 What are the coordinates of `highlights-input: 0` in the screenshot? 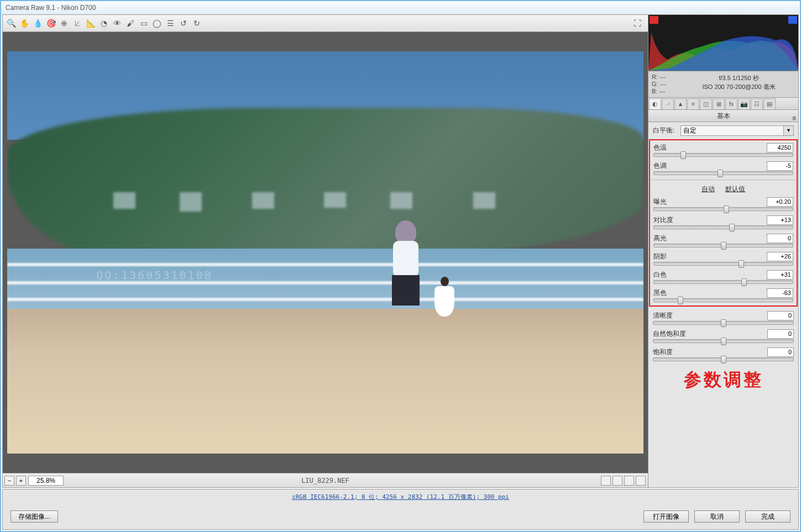 It's located at (780, 239).